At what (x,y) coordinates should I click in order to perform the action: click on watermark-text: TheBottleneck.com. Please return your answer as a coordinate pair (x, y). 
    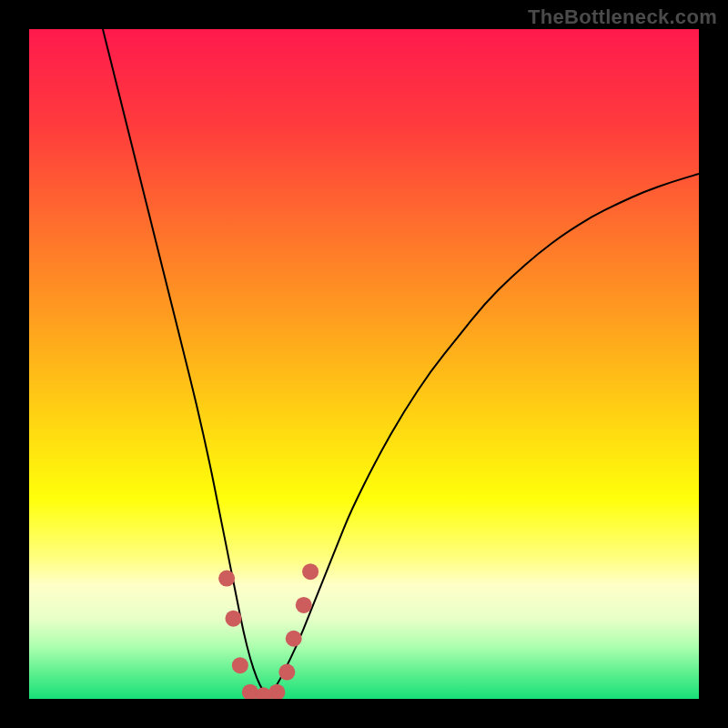
    Looking at the image, I should click on (622, 17).